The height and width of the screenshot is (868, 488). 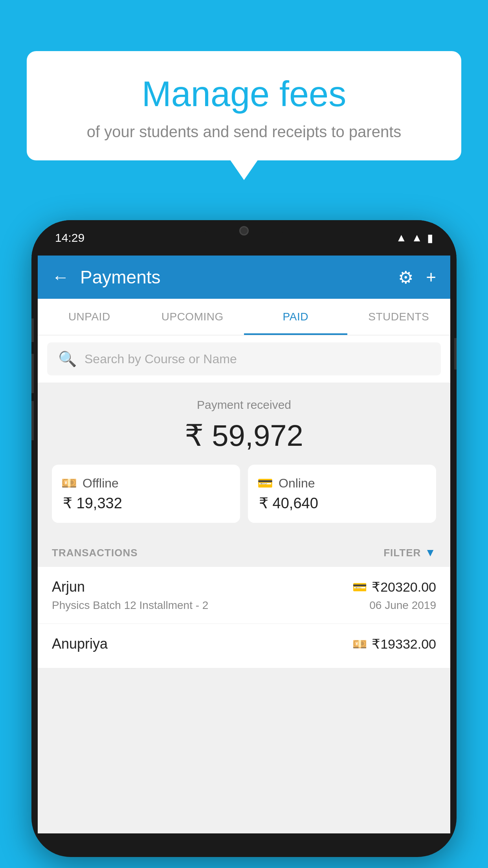 I want to click on online-label: Online, so click(x=297, y=484).